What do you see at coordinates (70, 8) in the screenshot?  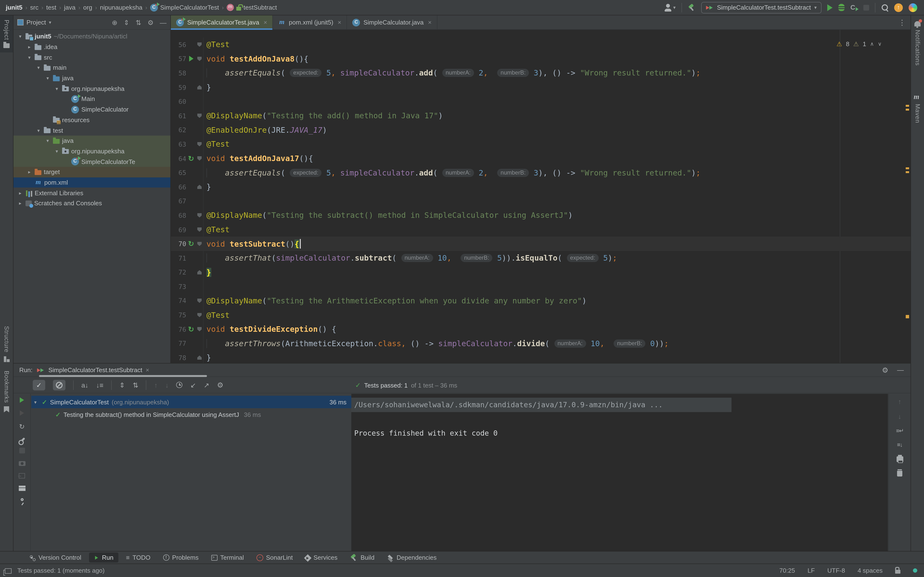 I see `breadcrumb-item: java` at bounding box center [70, 8].